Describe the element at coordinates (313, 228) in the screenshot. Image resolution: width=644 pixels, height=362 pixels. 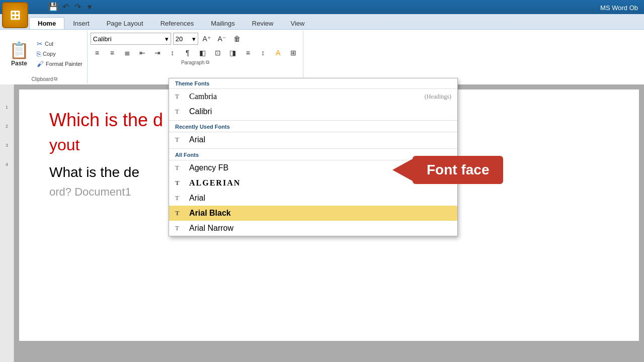
I see `font-item-arialnarrow: Arial Narrow` at that location.